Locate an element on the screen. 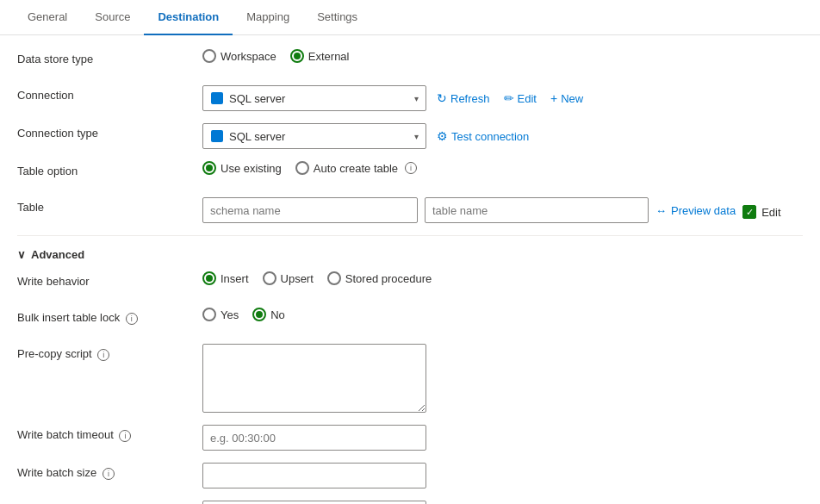  no-radio: No is located at coordinates (269, 314).